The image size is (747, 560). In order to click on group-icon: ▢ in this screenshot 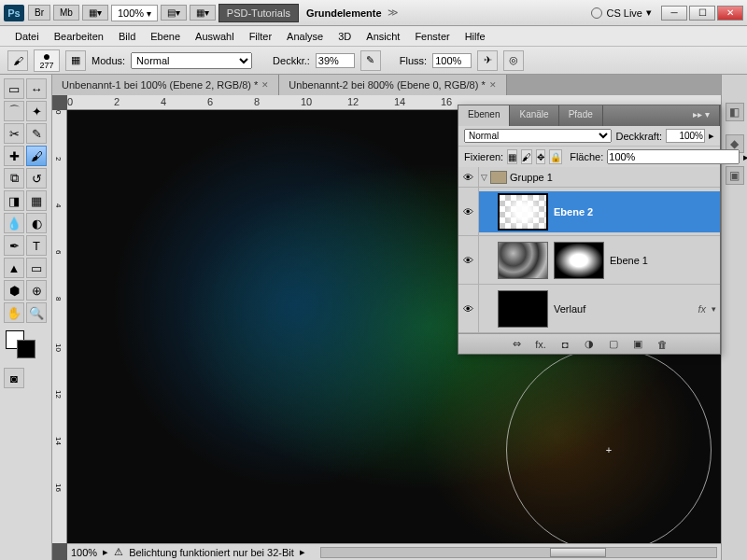, I will do `click(613, 344)`.